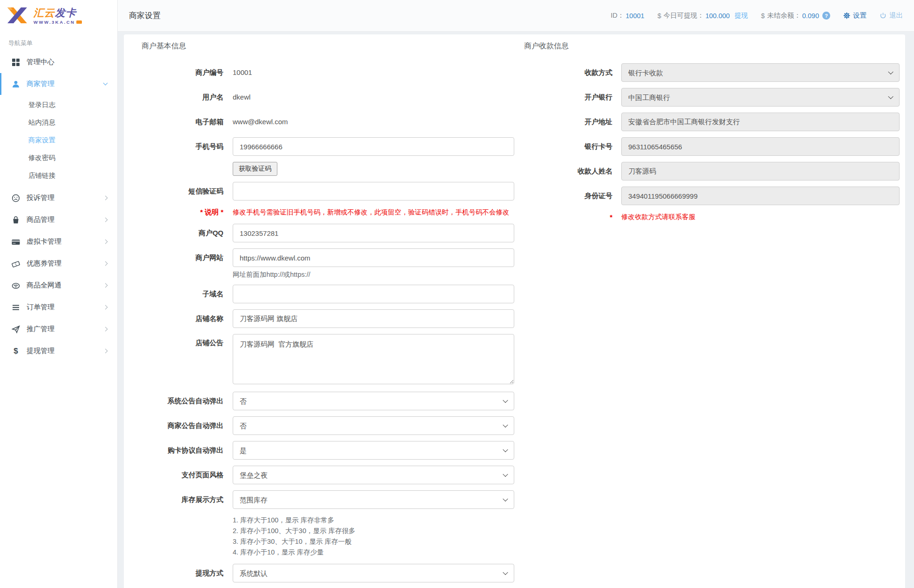 The height and width of the screenshot is (588, 914). Describe the element at coordinates (59, 286) in the screenshot. I see `sidebar-item-product-network: 商品全网通` at that location.